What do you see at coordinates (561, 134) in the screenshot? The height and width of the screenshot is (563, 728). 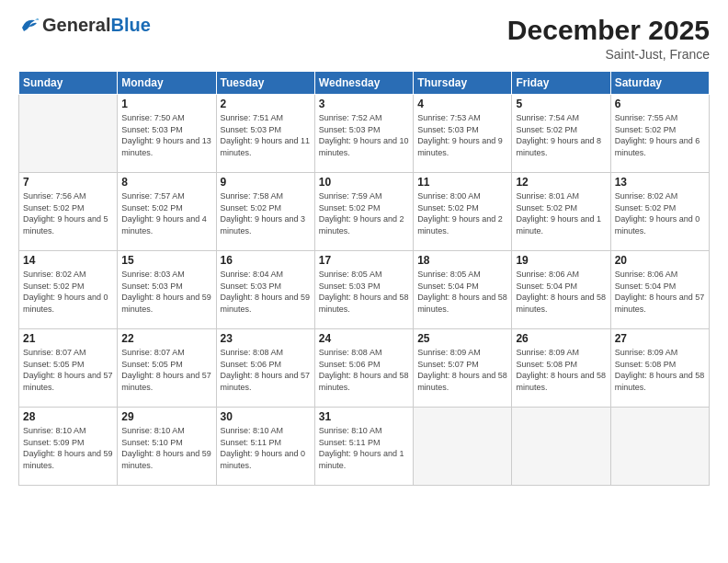 I see `calendar-cell: 5Sunrise: 7:54 AM Sunset: 5:02 PM Daylig…` at bounding box center [561, 134].